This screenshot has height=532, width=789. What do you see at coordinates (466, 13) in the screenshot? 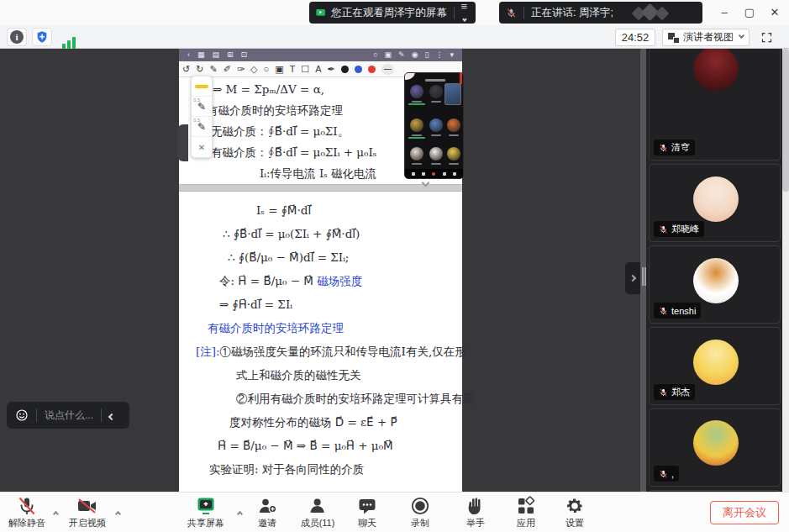
I see `banner-menu-button: ≡` at bounding box center [466, 13].